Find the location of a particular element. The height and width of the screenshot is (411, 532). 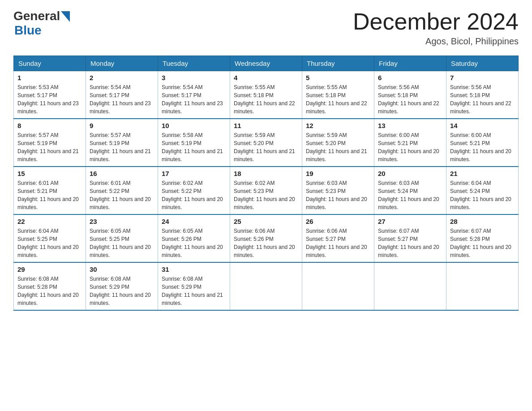

calendar-cell: 11Sunrise: 5:59 AMSunset: 5:20 PMDayligh… is located at coordinates (266, 142).